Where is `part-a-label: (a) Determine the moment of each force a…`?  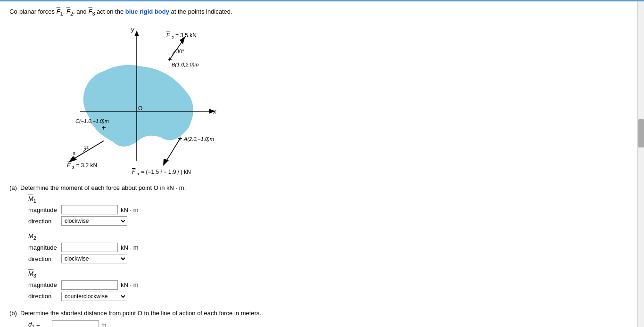
part-a-label: (a) Determine the moment of each force a… is located at coordinates (322, 188).